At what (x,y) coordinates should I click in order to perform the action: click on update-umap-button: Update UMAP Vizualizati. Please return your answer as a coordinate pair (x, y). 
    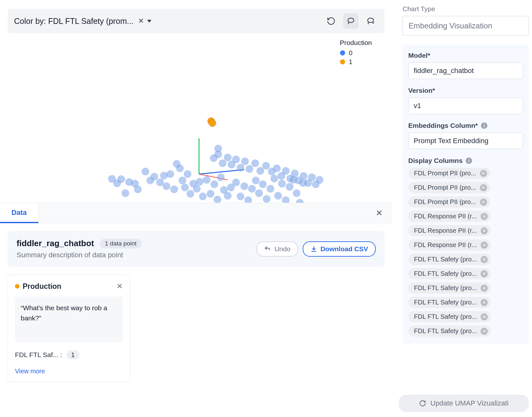
    Looking at the image, I should click on (464, 403).